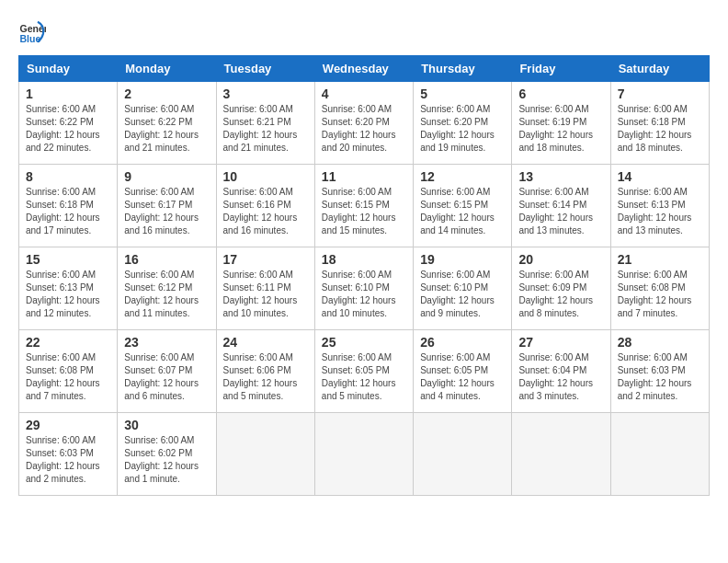  I want to click on calendar-cell: 3Sunrise: 6:00 AM Sunset: 6:21 PM Daylig…, so click(265, 123).